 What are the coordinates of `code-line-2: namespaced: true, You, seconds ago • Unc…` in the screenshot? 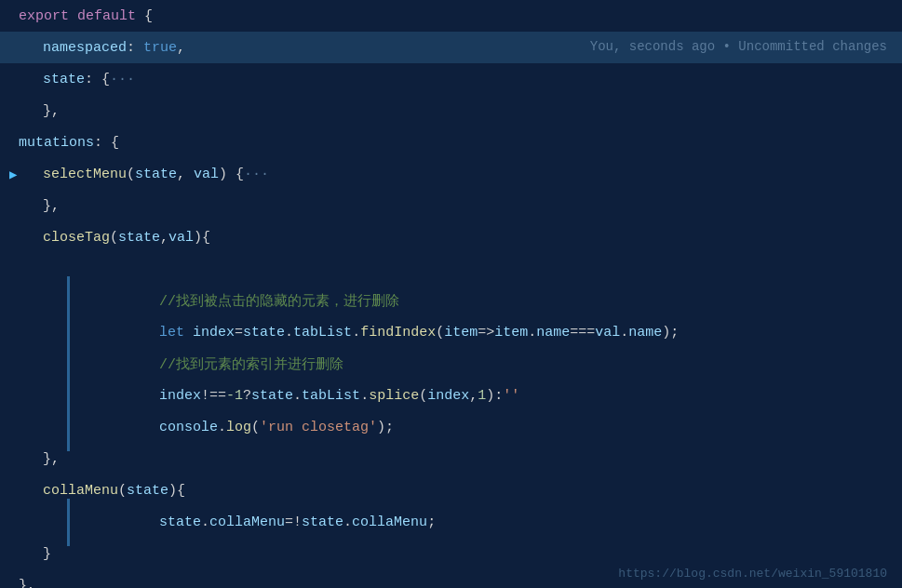 It's located at (451, 47).